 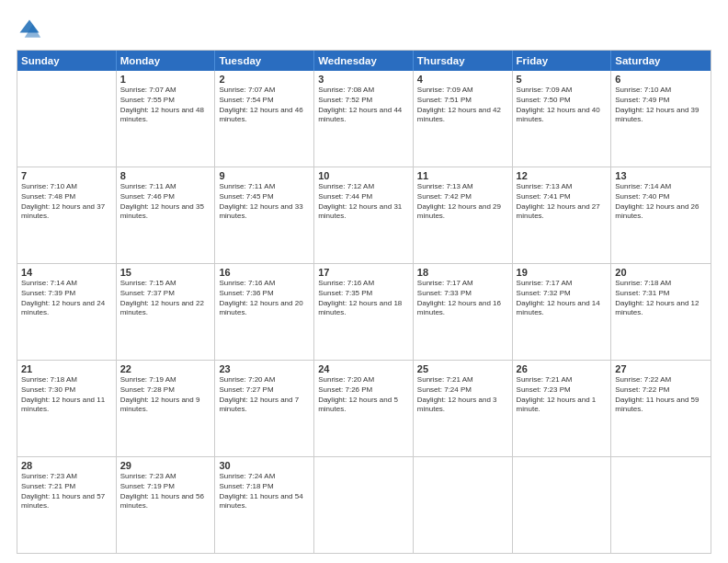 I want to click on calendar-cell: 11Sunrise: 7:13 AMSunset: 7:42 PMDayligh…, so click(x=463, y=215).